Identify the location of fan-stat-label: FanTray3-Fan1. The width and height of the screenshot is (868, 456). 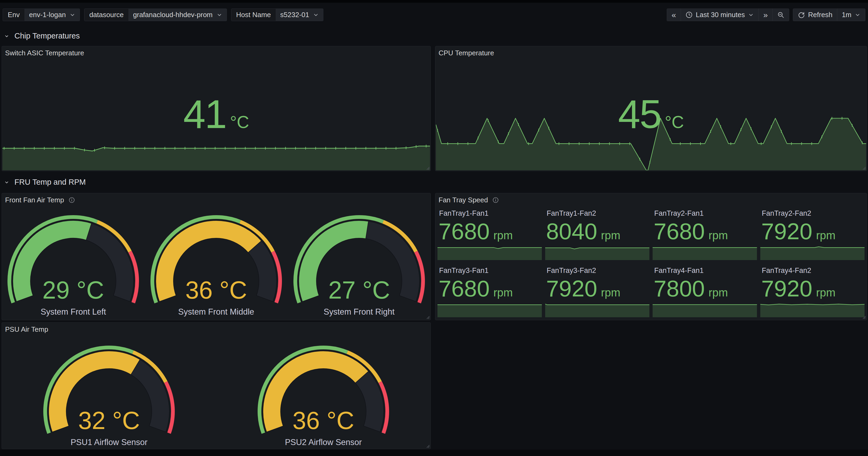
(490, 270).